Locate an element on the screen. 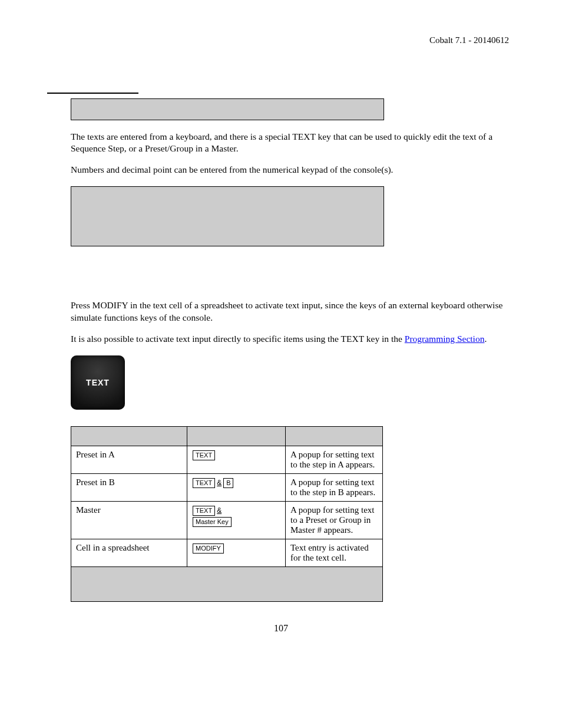 The height and width of the screenshot is (728, 562). table-row: Preset in ATEXTA popup for setting text … is located at coordinates (227, 460).